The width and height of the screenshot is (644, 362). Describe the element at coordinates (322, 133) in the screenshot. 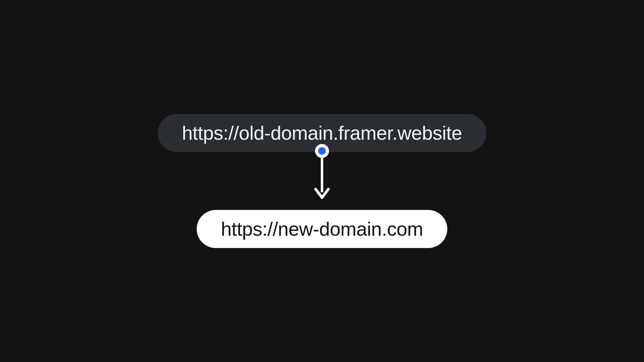

I see `old-domain-text: https://old-domain.framer.website` at that location.